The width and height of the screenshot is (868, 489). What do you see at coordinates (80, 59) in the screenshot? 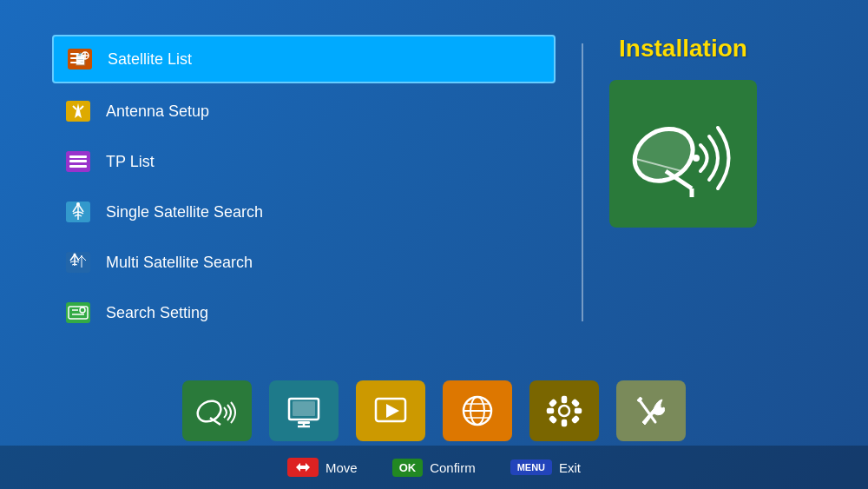
I see `satellite-list-icon: 📋` at bounding box center [80, 59].